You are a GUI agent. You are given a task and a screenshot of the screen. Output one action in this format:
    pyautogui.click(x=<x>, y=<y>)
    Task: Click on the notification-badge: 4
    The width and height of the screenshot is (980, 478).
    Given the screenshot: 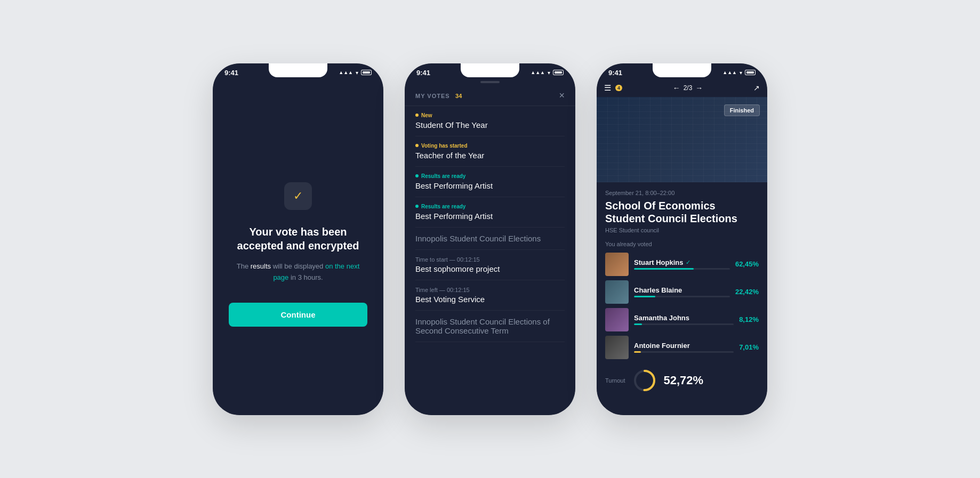 What is the action you would take?
    pyautogui.click(x=618, y=88)
    